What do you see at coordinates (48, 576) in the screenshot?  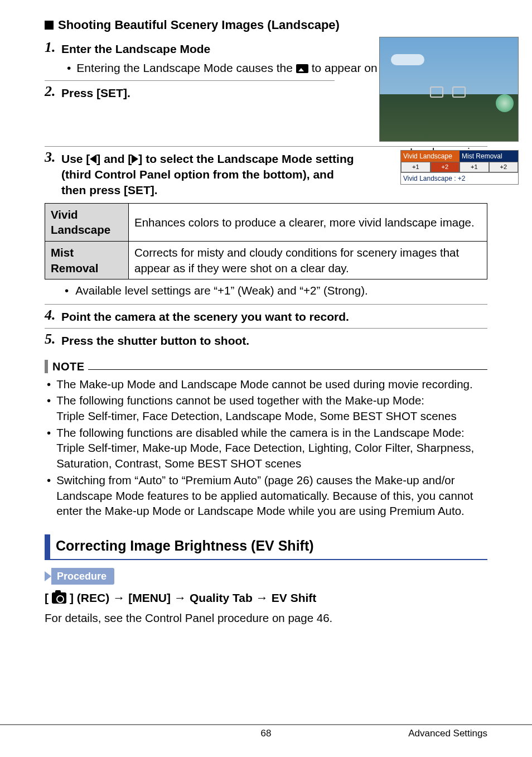 I see `caret-icon` at bounding box center [48, 576].